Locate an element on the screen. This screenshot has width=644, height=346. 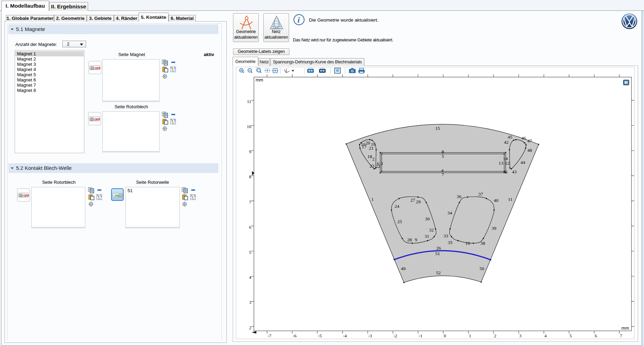
svg-text: 29 is located at coordinates (418, 202).